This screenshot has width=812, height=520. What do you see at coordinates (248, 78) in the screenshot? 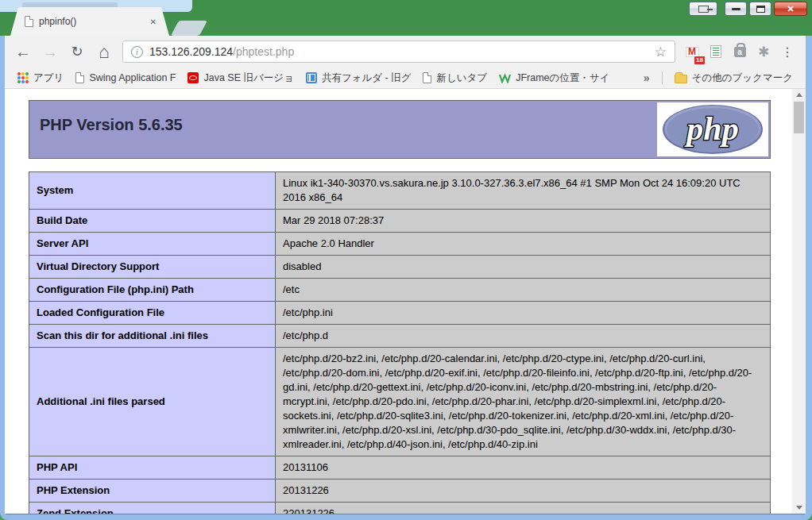
I see `bookmark-label: Java SE 旧バージョ` at bounding box center [248, 78].